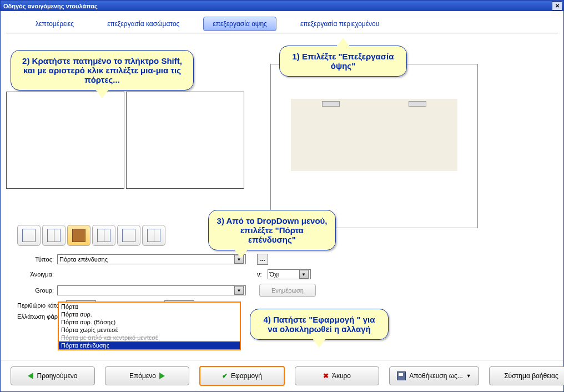  Describe the element at coordinates (143, 376) in the screenshot. I see `next-label: Επόμενο` at that location.